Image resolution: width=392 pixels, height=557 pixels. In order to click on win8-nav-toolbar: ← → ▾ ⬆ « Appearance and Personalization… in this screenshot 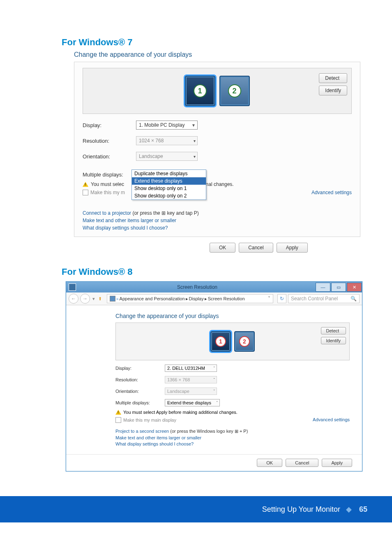, I will do `click(214, 299)`.